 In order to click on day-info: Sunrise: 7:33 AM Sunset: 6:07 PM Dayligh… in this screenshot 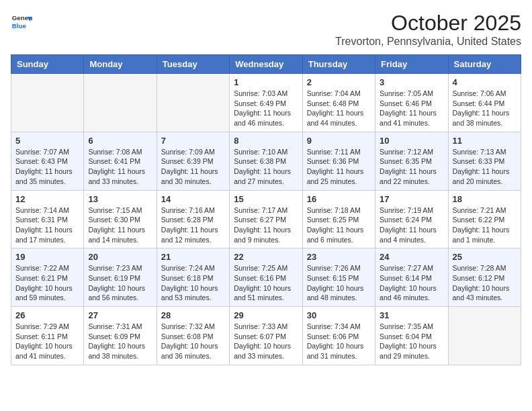, I will do `click(266, 341)`.